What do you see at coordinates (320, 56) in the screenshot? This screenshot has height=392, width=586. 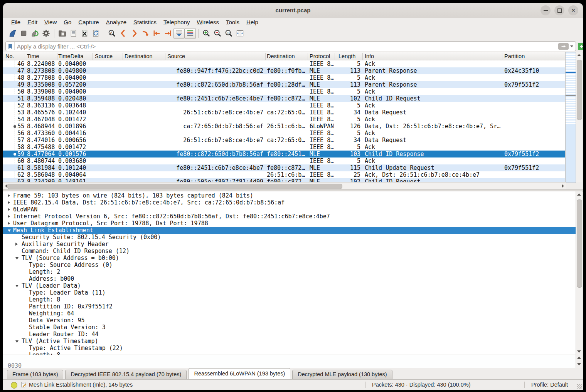 I see `column-header-protocol-7: Protocol` at bounding box center [320, 56].